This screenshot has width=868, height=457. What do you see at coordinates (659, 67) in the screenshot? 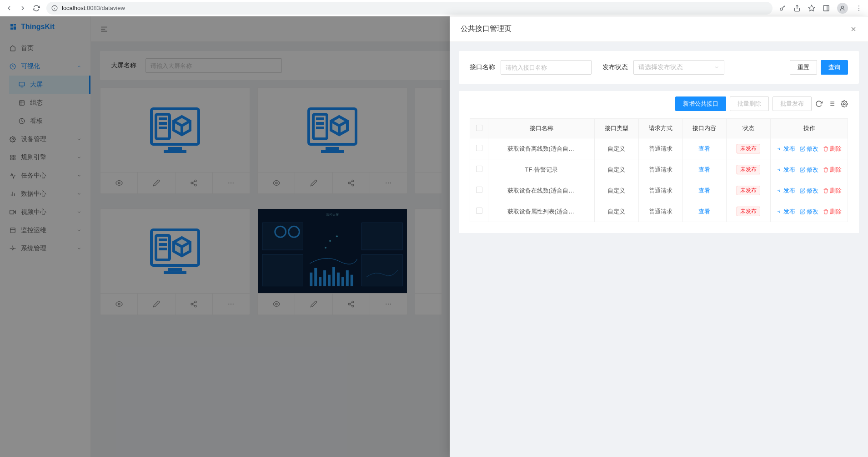
I see `filter-bar: 接口名称 发布状态 请选择发布状态 重置 查询` at bounding box center [659, 67].